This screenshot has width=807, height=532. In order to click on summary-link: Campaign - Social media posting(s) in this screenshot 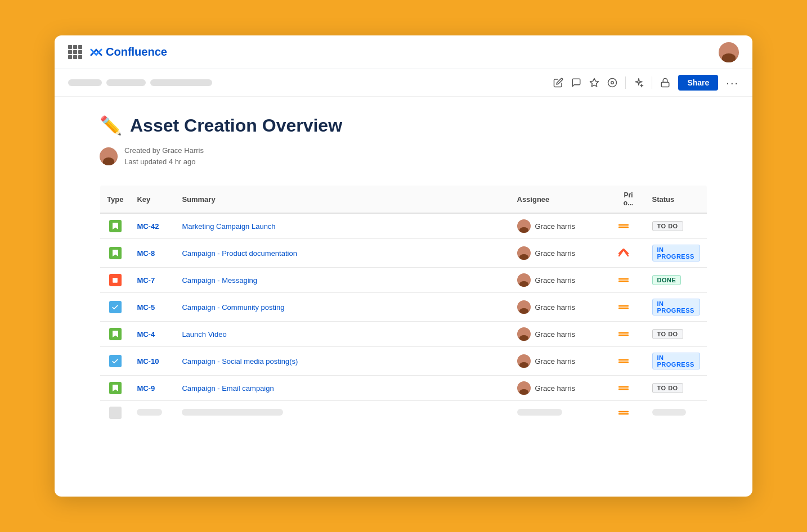, I will do `click(240, 361)`.